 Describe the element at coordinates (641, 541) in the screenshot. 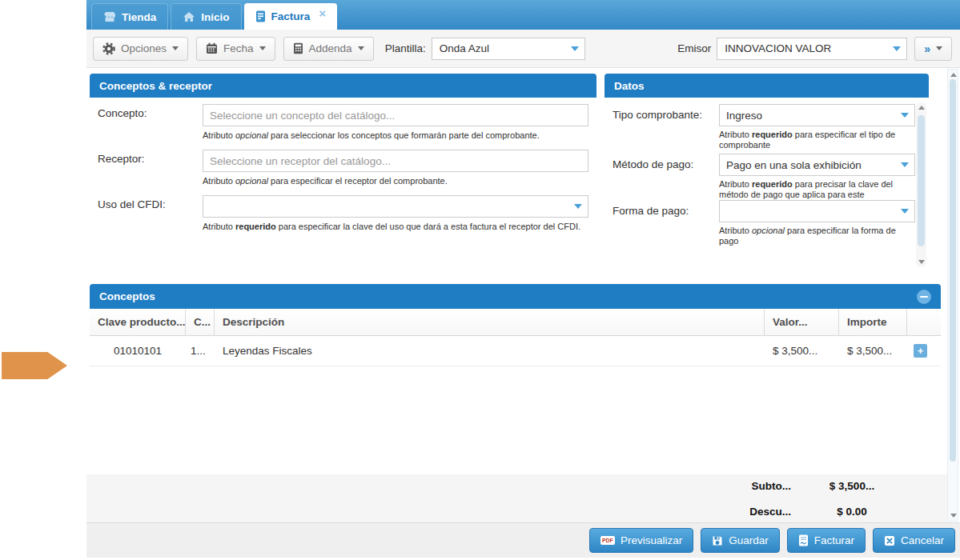

I see `previsualizar-button: PDF Previsualizar` at that location.